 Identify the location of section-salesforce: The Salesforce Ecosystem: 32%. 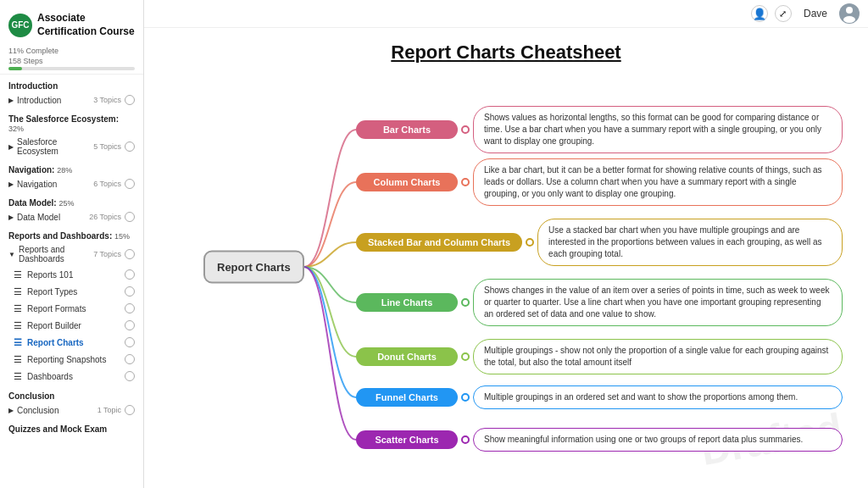
(71, 121).